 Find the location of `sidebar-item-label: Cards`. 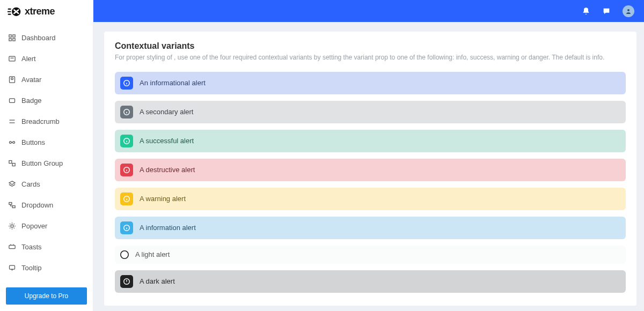

sidebar-item-label: Cards is located at coordinates (31, 184).